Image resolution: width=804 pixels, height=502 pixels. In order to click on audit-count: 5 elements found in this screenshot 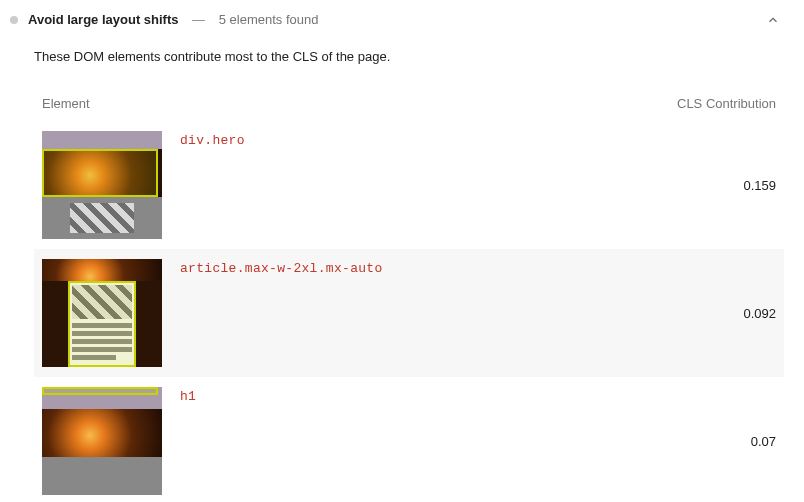, I will do `click(269, 20)`.